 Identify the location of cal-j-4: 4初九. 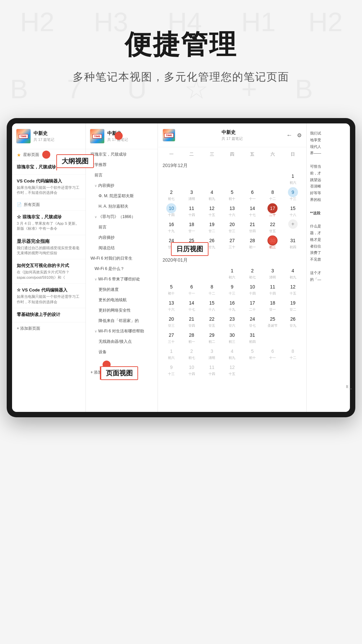
(293, 273).